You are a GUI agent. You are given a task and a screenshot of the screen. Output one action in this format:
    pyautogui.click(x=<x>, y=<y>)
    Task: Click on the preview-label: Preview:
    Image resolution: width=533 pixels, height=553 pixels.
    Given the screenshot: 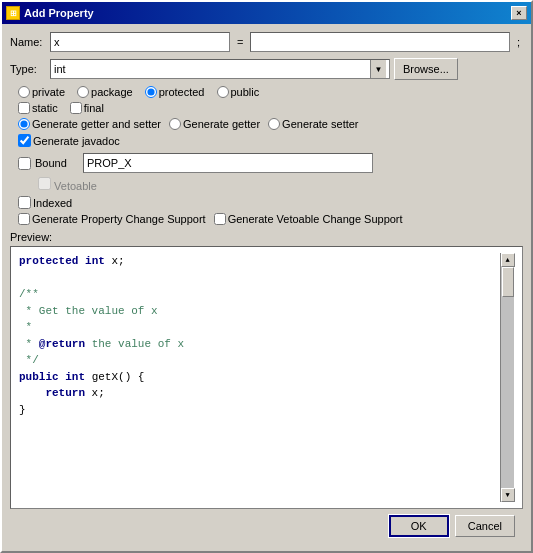 What is the action you would take?
    pyautogui.click(x=266, y=237)
    